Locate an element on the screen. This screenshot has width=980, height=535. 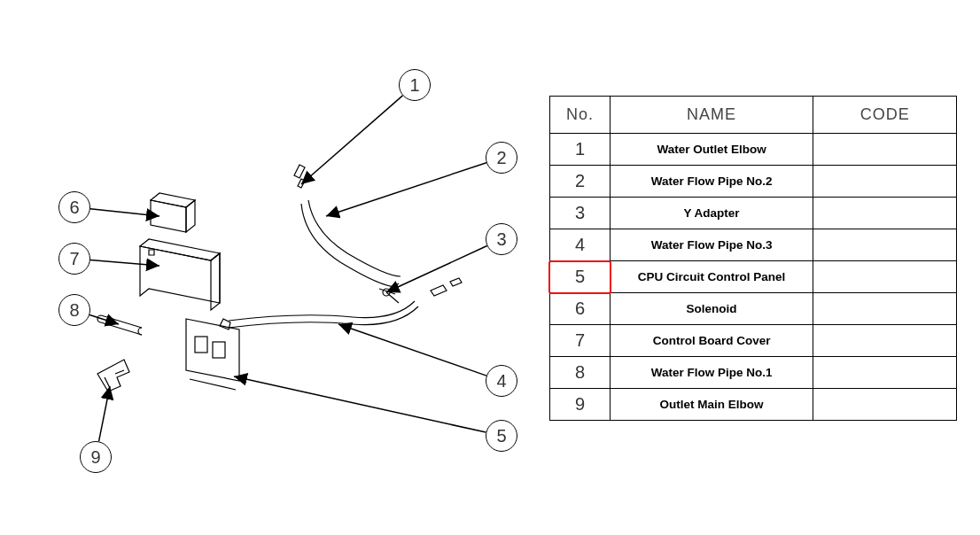
callout-2: 2 is located at coordinates (502, 158).